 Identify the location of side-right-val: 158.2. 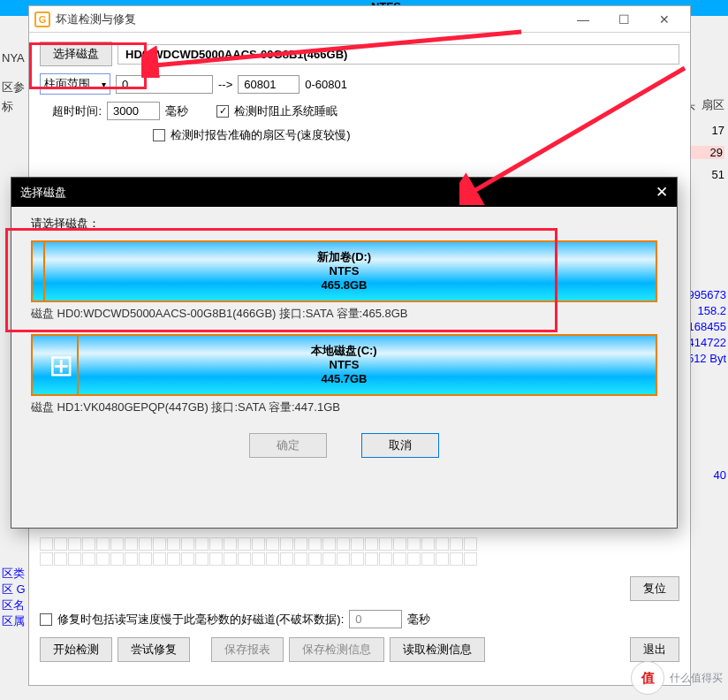
(712, 311).